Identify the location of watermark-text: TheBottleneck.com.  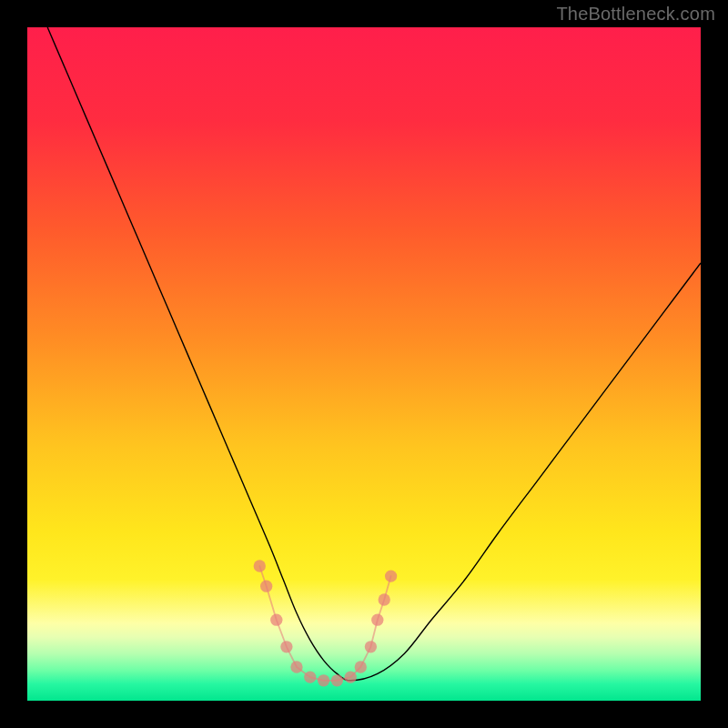
(635, 15).